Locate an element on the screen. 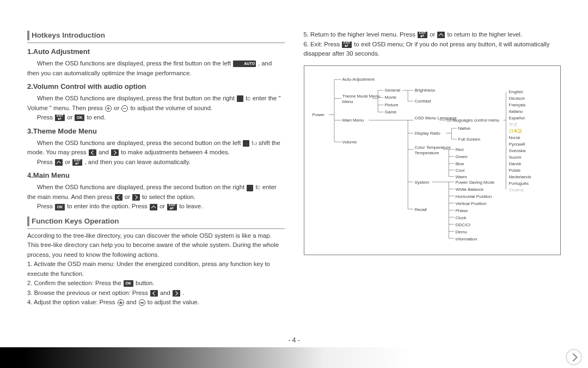 The image size is (588, 368). text: , and then you can leave automatically. is located at coordinates (137, 162).